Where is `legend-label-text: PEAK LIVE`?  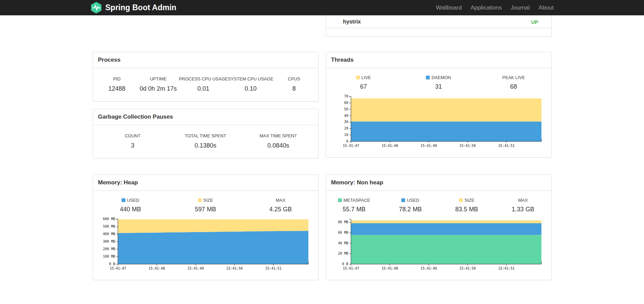 legend-label-text: PEAK LIVE is located at coordinates (513, 78).